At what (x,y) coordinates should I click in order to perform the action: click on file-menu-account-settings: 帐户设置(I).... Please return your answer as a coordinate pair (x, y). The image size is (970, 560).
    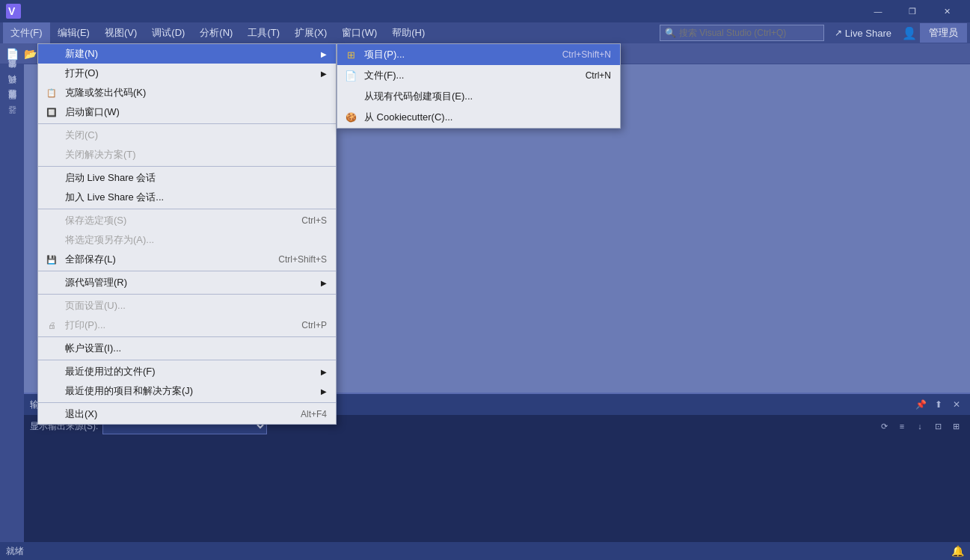
    Looking at the image, I should click on (187, 348).